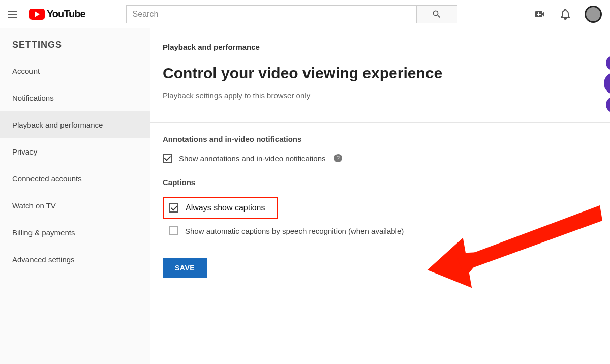  I want to click on sidebar-title: SETTINGS, so click(75, 49).